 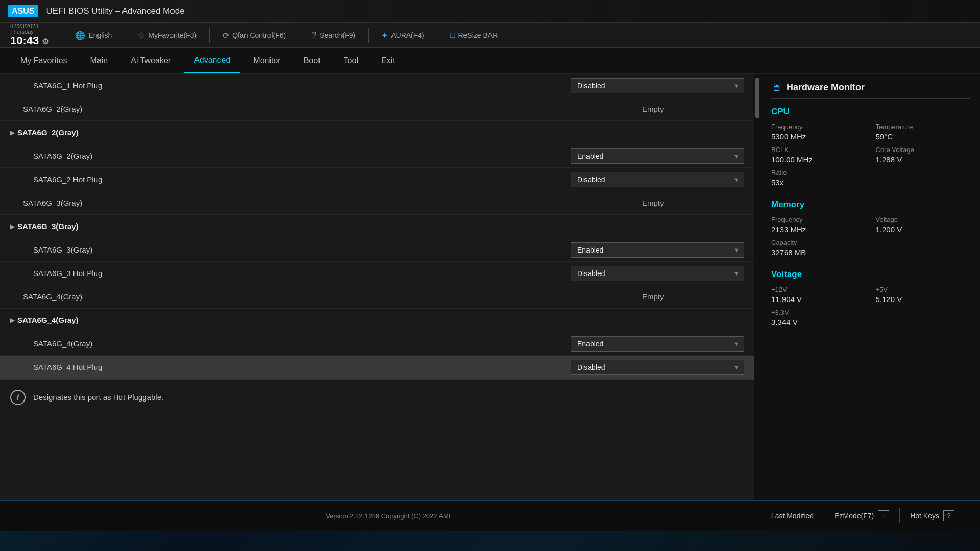 What do you see at coordinates (290, 250) in the screenshot?
I see `sata3-enable-label: SATA6G_3(Gray)` at bounding box center [290, 250].